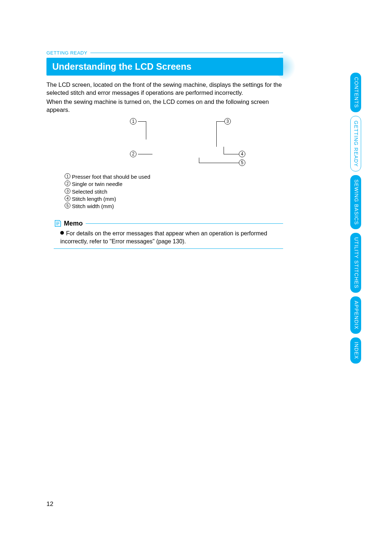  Describe the element at coordinates (111, 177) in the screenshot. I see `legend-text: Presser foot that should be used` at that location.